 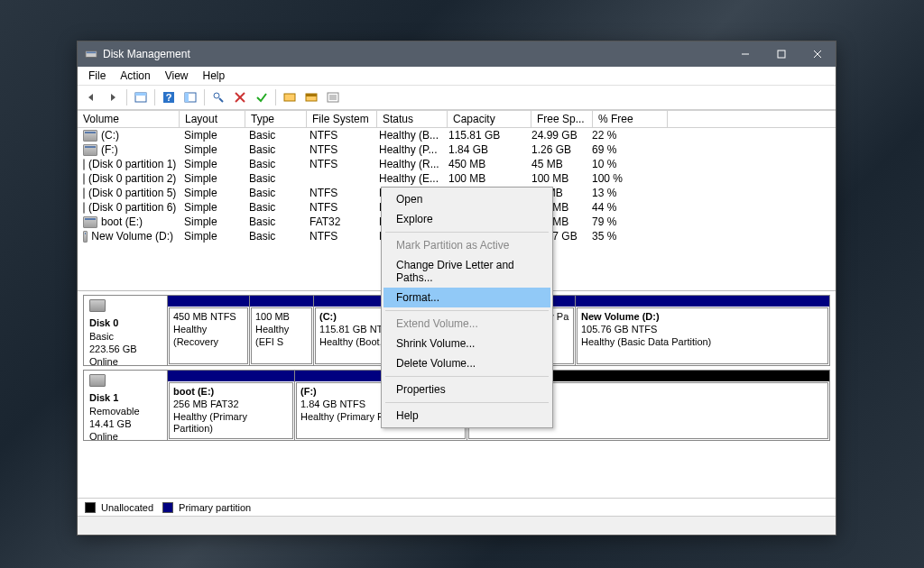 What do you see at coordinates (168, 508) in the screenshot?
I see `legend-swatch-primary` at bounding box center [168, 508].